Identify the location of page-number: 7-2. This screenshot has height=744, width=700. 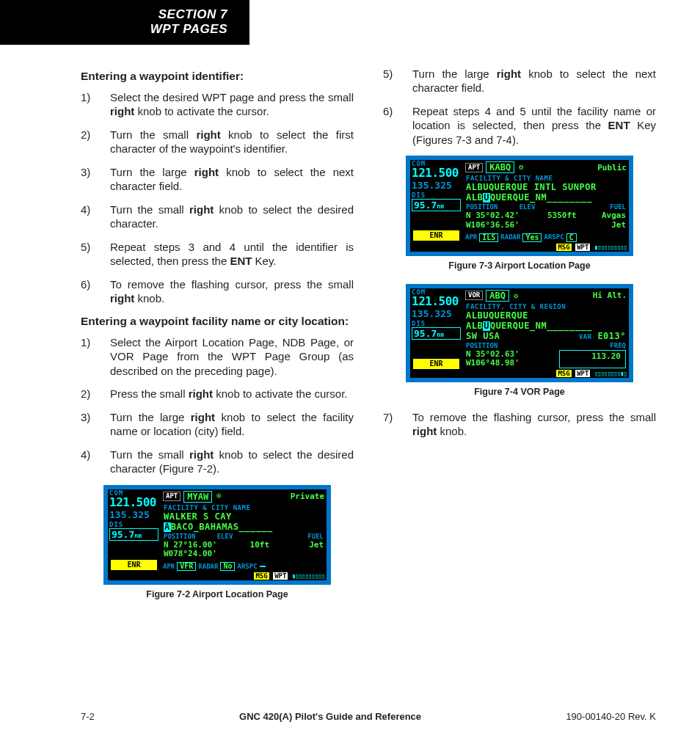
(88, 716).